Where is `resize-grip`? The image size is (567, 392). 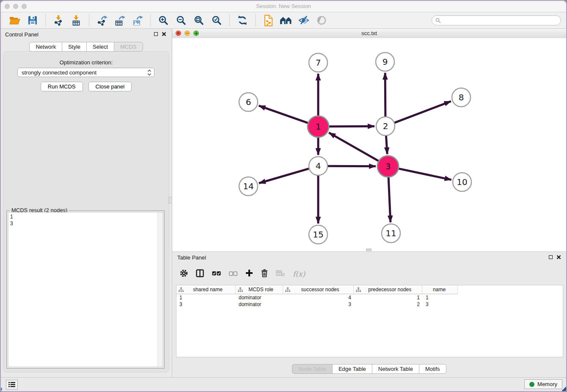
resize-grip is located at coordinates (564, 389).